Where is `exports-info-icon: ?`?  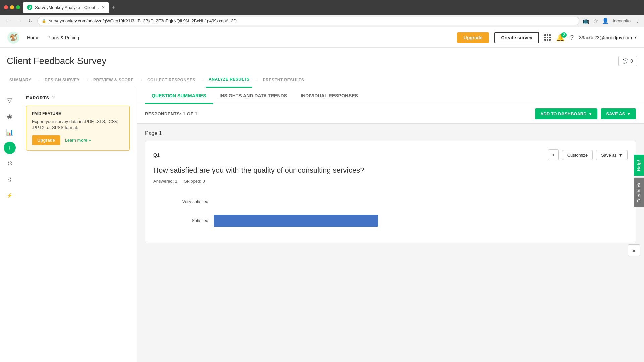 exports-info-icon: ? is located at coordinates (53, 98).